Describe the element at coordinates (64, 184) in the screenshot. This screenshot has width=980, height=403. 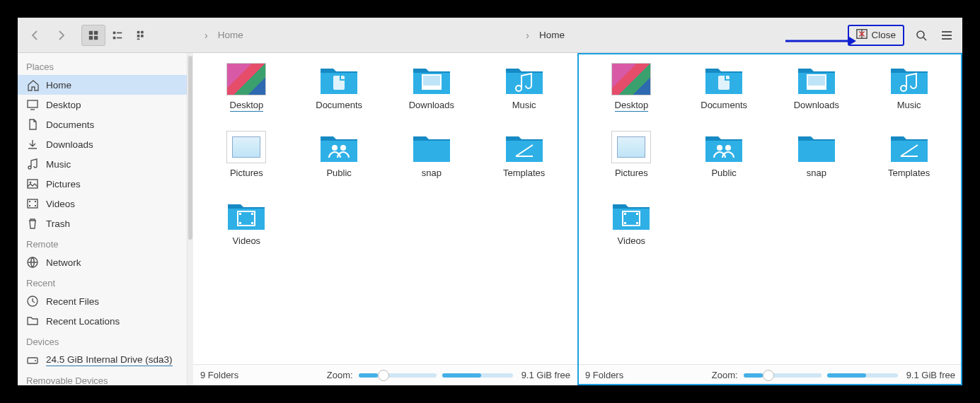
I see `sidebar-item-label: Pictures` at that location.